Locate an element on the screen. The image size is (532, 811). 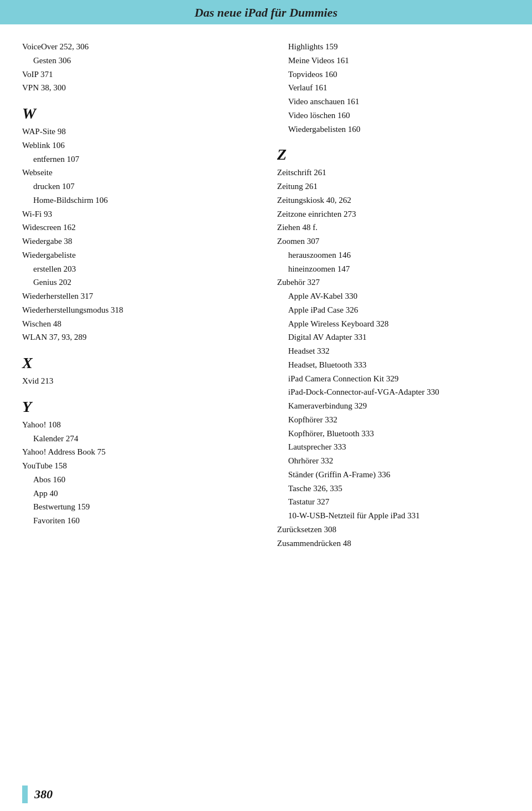
index-entry: Topvideos 160 is located at coordinates (393, 74).